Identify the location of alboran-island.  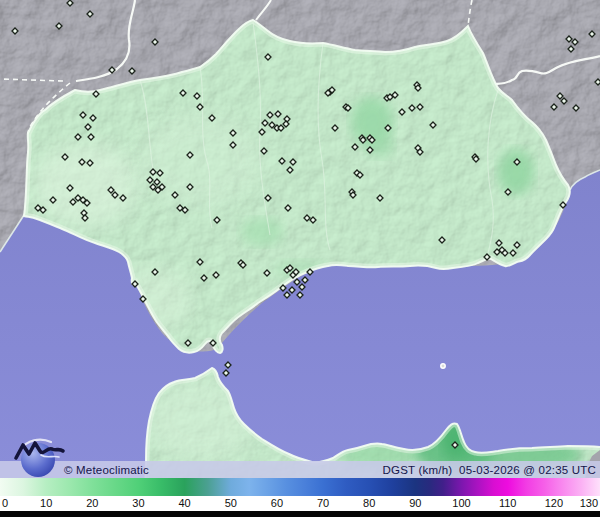
(443, 366).